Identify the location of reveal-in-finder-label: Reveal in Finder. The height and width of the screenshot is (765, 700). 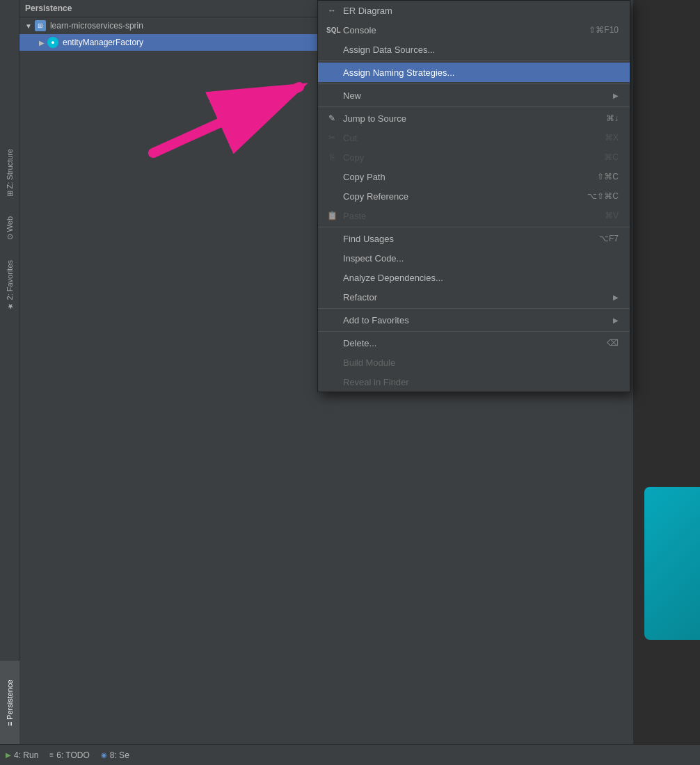
(376, 382).